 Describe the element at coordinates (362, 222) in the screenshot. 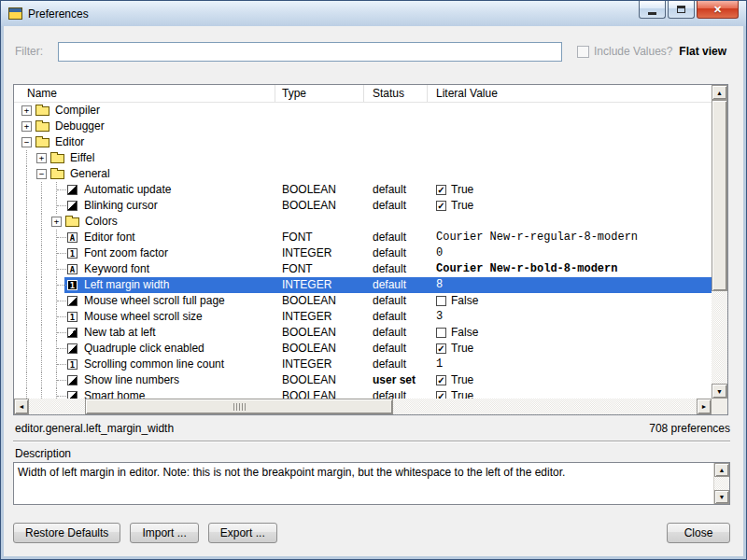

I see `tree-row: +Colors` at that location.